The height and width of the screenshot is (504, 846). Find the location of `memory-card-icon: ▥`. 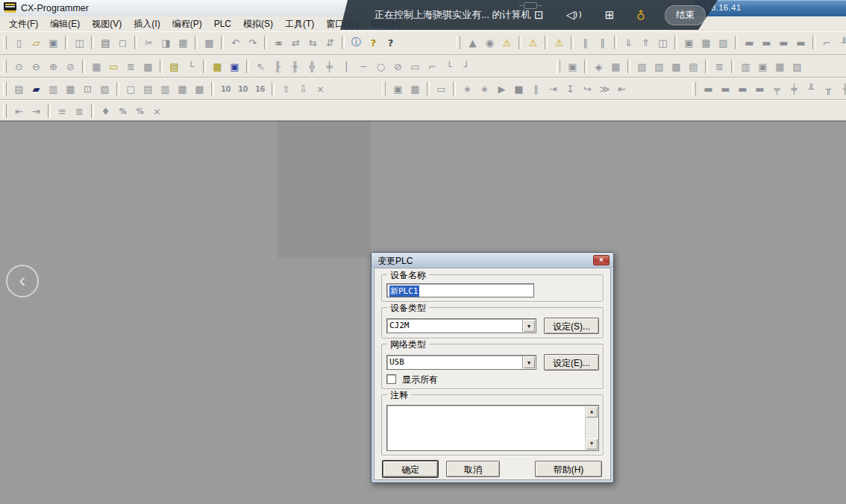

memory-card-icon: ▥ is located at coordinates (166, 89).